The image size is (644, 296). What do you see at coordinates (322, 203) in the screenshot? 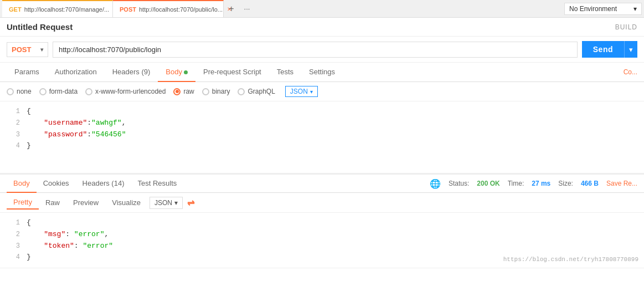
I see `response-format-bar: Pretty Raw Preview Visualize JSON ▾ ⇌` at bounding box center [322, 203].